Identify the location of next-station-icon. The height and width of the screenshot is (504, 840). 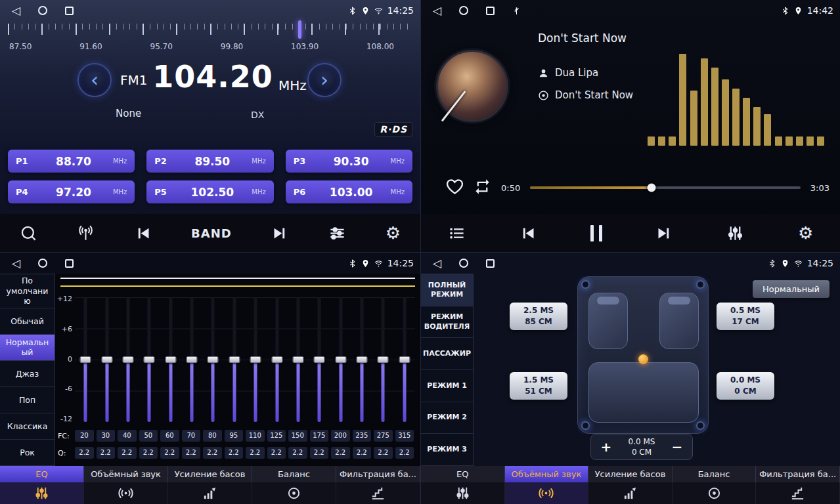
(280, 234).